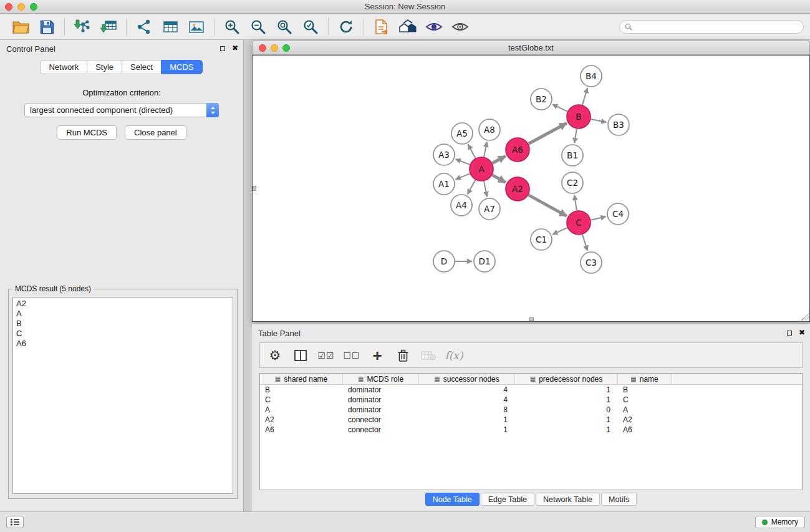 The width and height of the screenshot is (810, 532). I want to click on search-box, so click(711, 27).